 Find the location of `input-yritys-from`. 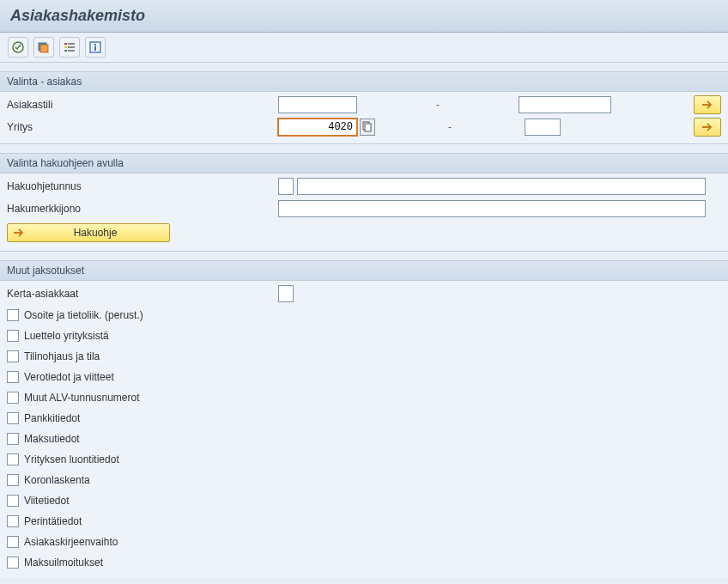

input-yritys-from is located at coordinates (318, 127).